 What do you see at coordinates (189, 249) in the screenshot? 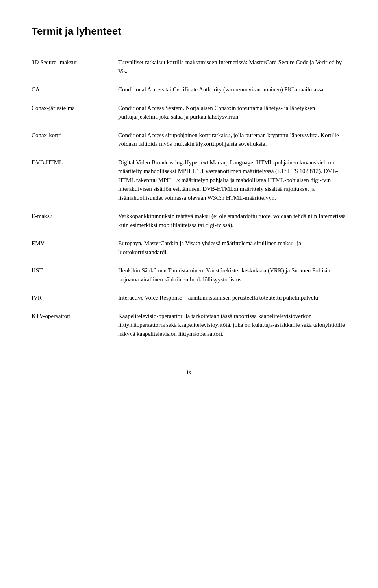
I see `glossary-row: EMVEuropayn, MasterCard:in ja Visa:n yhd…` at bounding box center [189, 249].